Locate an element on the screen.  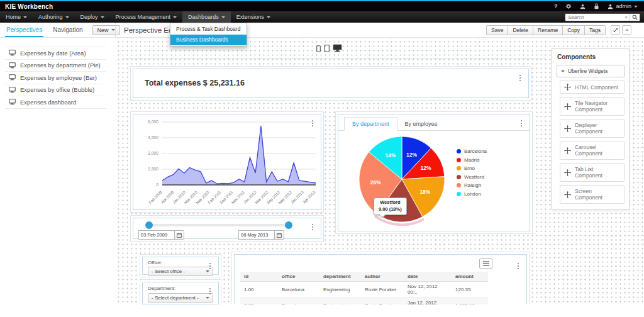
expenses-table-head: idofficedepartmentauthordateamount is located at coordinates (364, 277).